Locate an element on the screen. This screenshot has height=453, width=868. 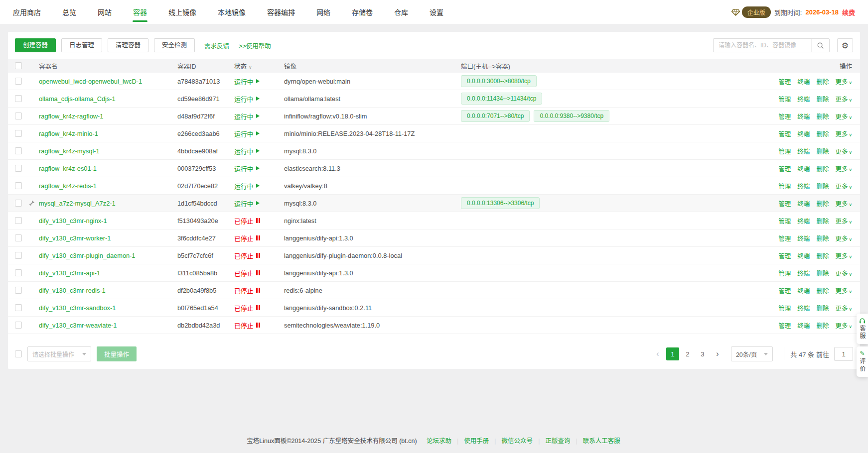
container-name-link: dify_v130_c3mr-redis-1 is located at coordinates (72, 291).